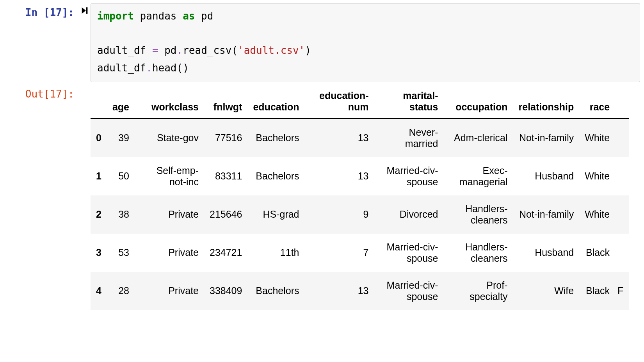 The width and height of the screenshot is (644, 362). What do you see at coordinates (99, 253) in the screenshot?
I see `row-index: 3` at bounding box center [99, 253].